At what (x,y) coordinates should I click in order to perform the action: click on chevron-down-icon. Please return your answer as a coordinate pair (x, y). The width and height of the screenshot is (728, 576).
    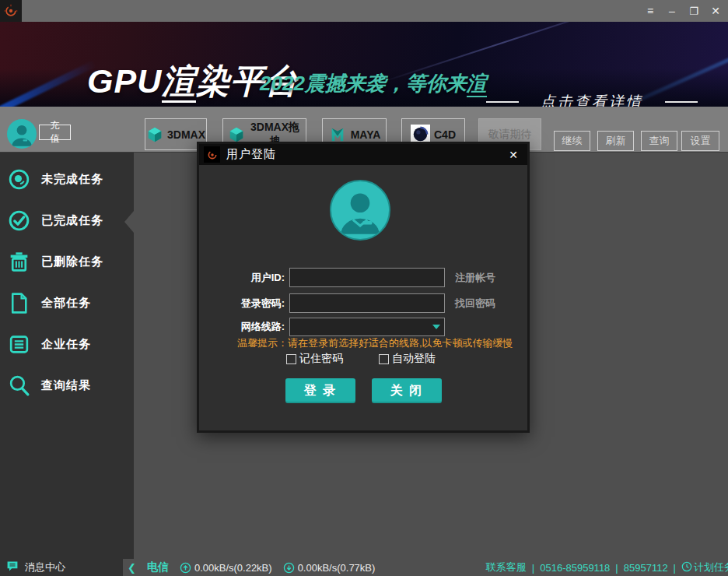
    Looking at the image, I should click on (436, 327).